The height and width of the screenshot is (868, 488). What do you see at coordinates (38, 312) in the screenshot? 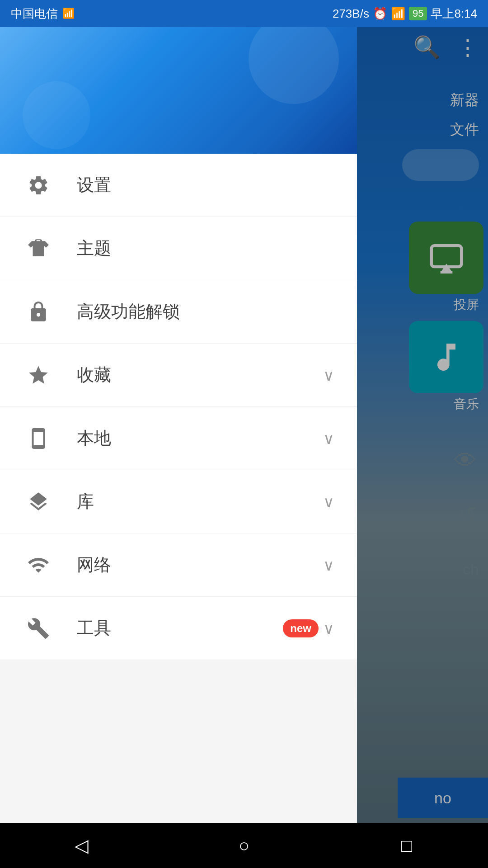
I see `lock-icon` at bounding box center [38, 312].